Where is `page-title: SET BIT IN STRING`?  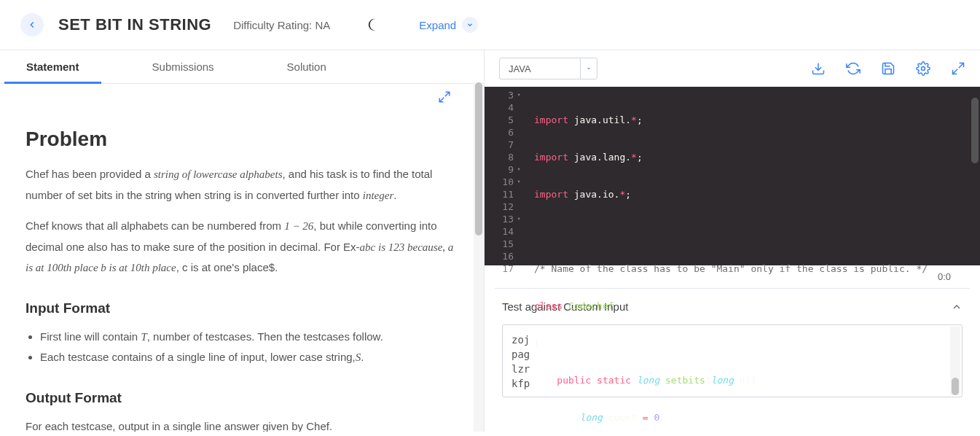
page-title: SET BIT IN STRING is located at coordinates (135, 25).